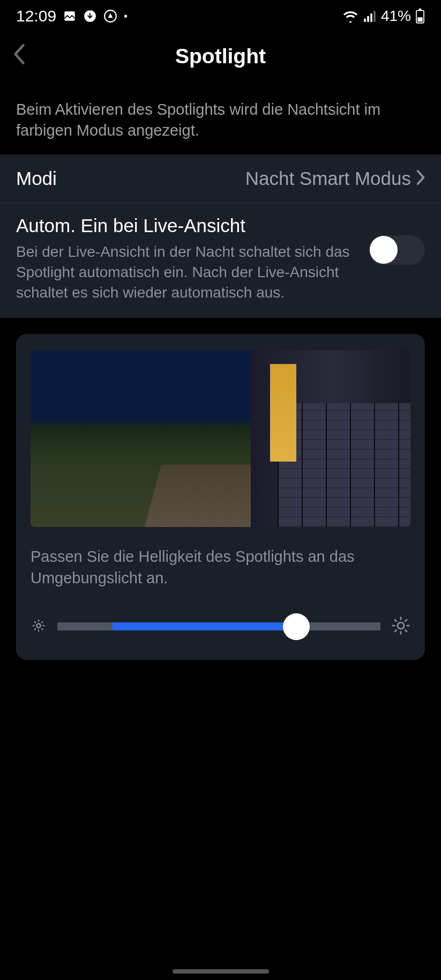 The image size is (441, 980). I want to click on gallery-icon, so click(70, 16).